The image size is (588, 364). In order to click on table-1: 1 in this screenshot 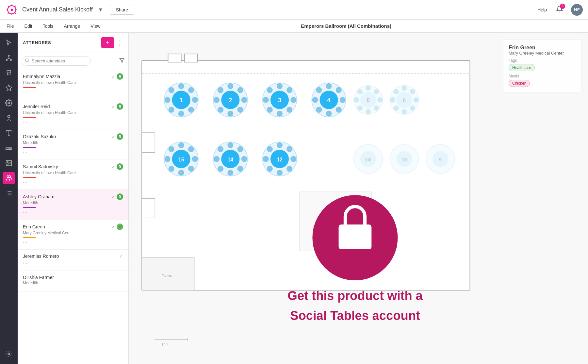, I will do `click(181, 100)`.